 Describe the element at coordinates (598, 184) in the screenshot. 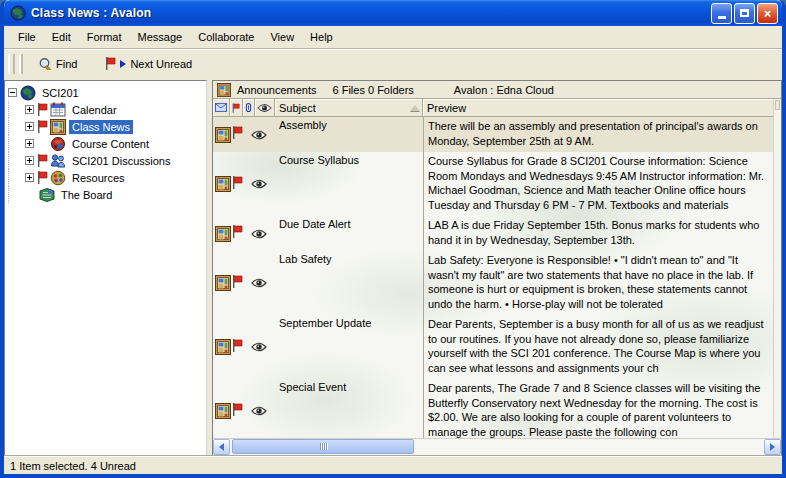

I see `message-preview: Course Syllabus for Grade 8 SCI201 Cours…` at that location.